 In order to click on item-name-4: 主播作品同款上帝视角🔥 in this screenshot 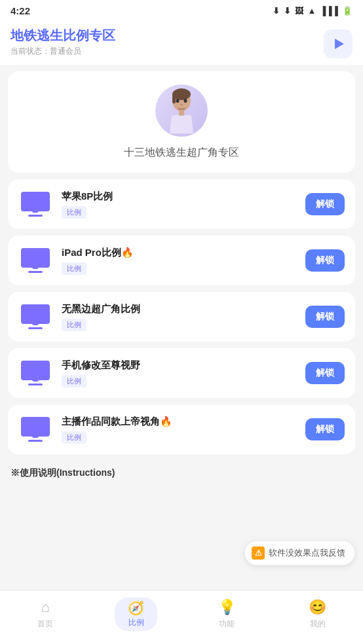, I will do `click(179, 421)`.